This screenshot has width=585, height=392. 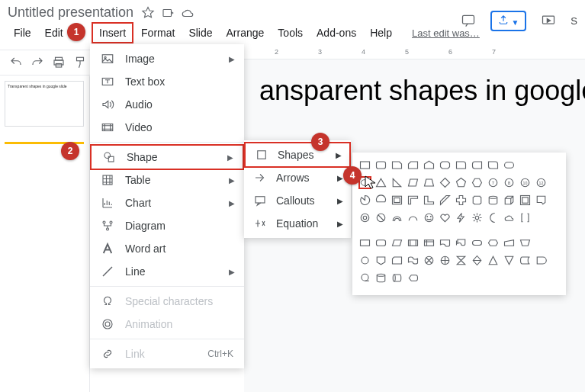 I want to click on fc-display, so click(x=413, y=278).